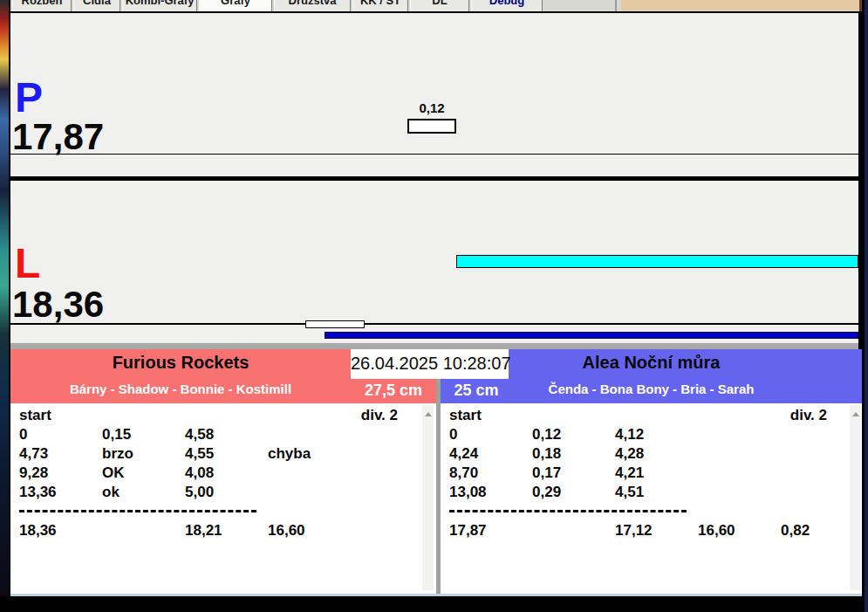  I want to click on totals-row: 18,3618,2116,60, so click(224, 532).